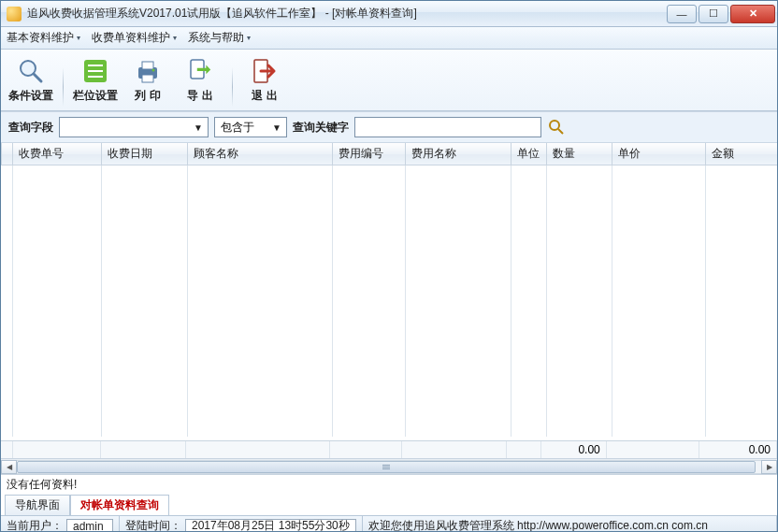  I want to click on summary-row: 0.000.00, so click(389, 450).